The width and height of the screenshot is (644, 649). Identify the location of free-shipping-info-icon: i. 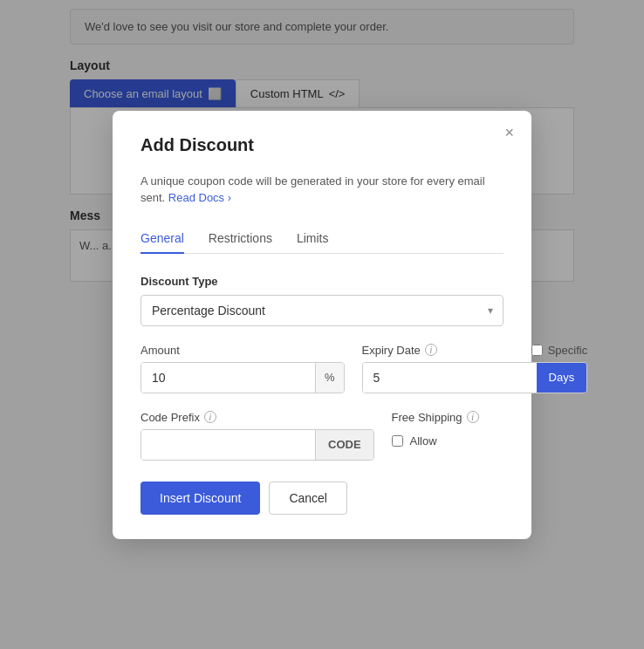
(473, 417).